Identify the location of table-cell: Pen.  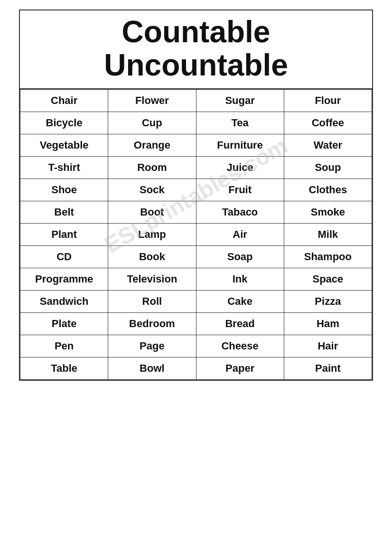
(65, 346).